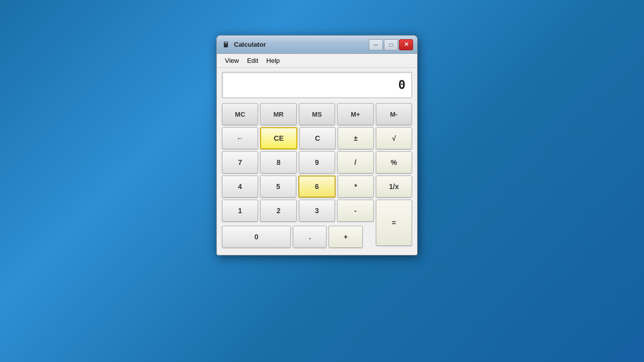 This screenshot has height=362, width=644. I want to click on row4: 4 5 6 * 1/x, so click(317, 187).